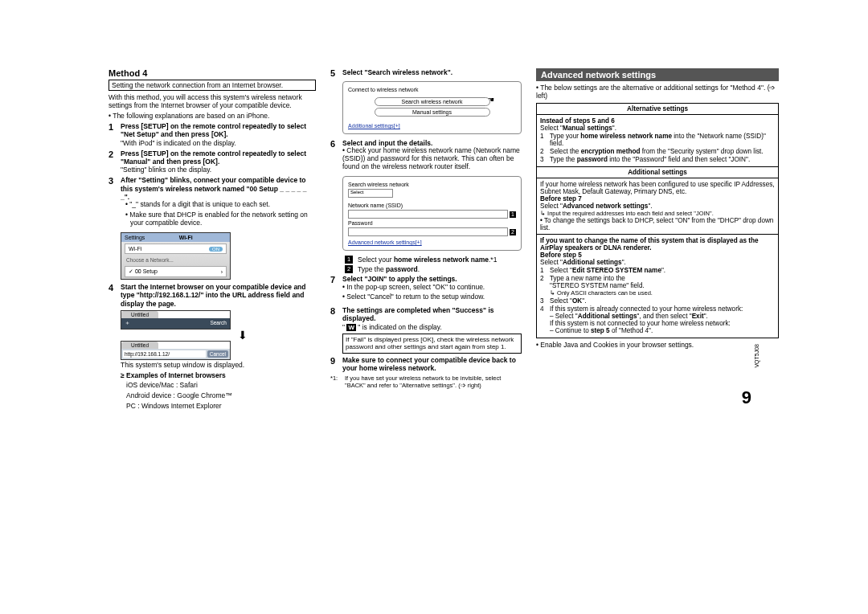 The height and width of the screenshot is (614, 868). I want to click on step-3-bold: After "Setting" blinks, connect your com…, so click(214, 188).